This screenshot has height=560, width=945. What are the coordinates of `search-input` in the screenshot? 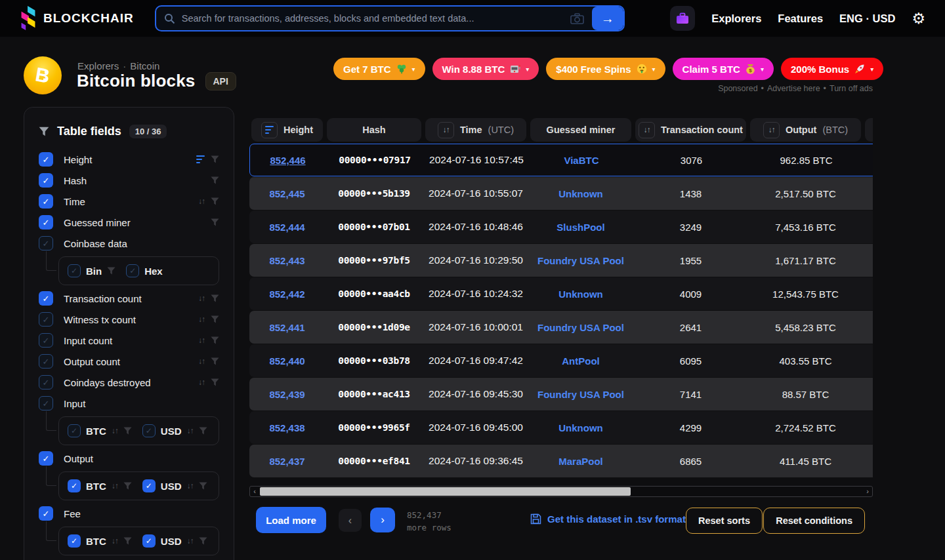 It's located at (373, 18).